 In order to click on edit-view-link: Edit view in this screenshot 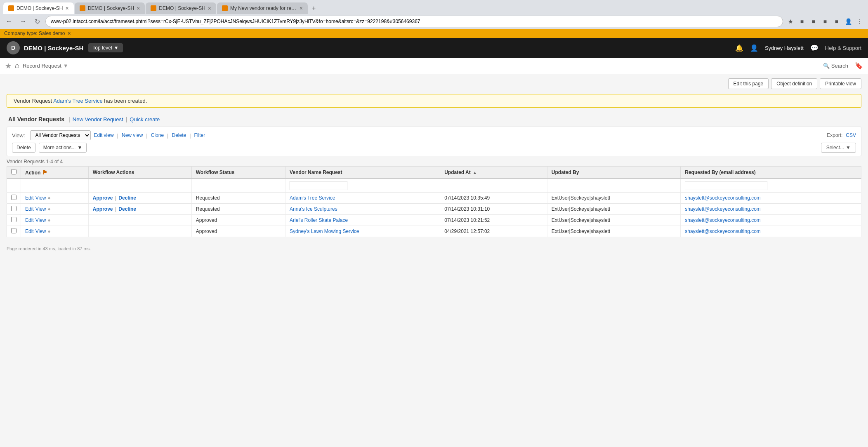, I will do `click(104, 135)`.